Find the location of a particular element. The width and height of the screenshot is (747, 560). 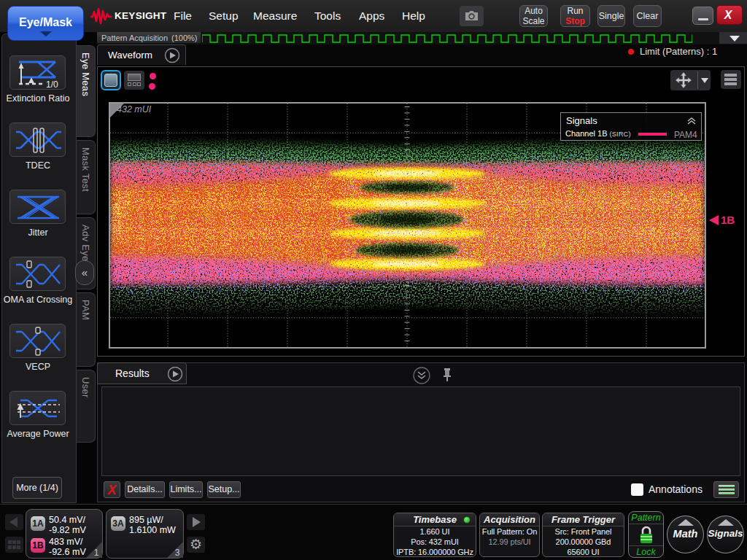

svg-text: 1/0 is located at coordinates (53, 85).